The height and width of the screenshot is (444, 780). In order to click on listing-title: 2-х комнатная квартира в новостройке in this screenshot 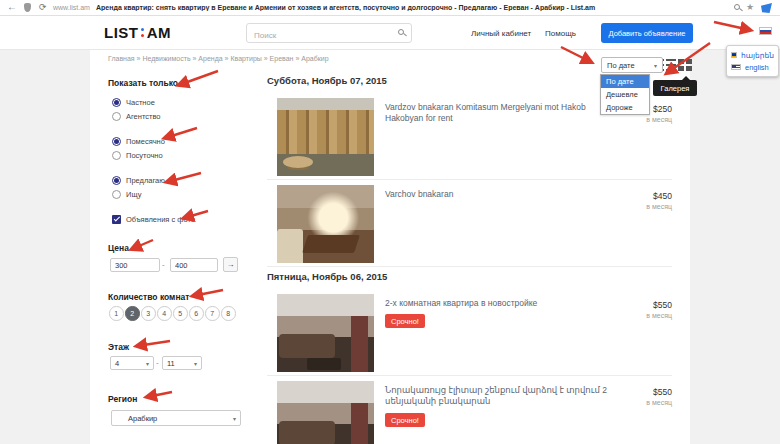, I will do `click(504, 304)`.